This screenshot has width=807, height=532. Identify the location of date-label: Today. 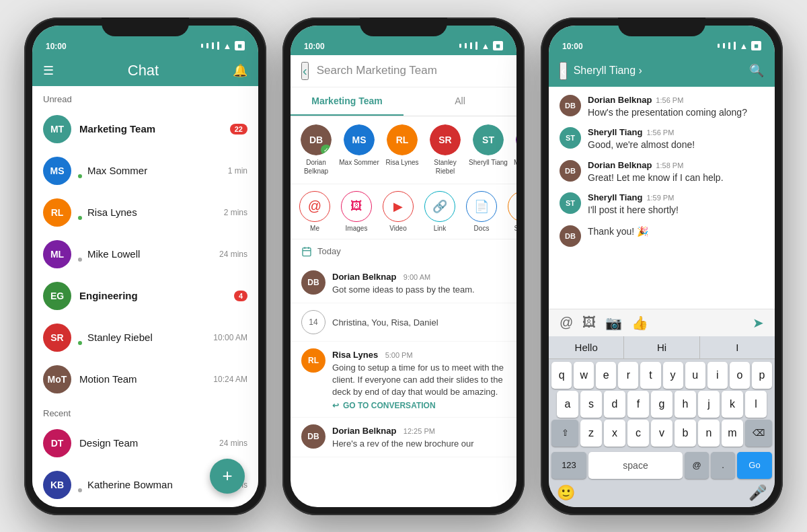
(330, 252).